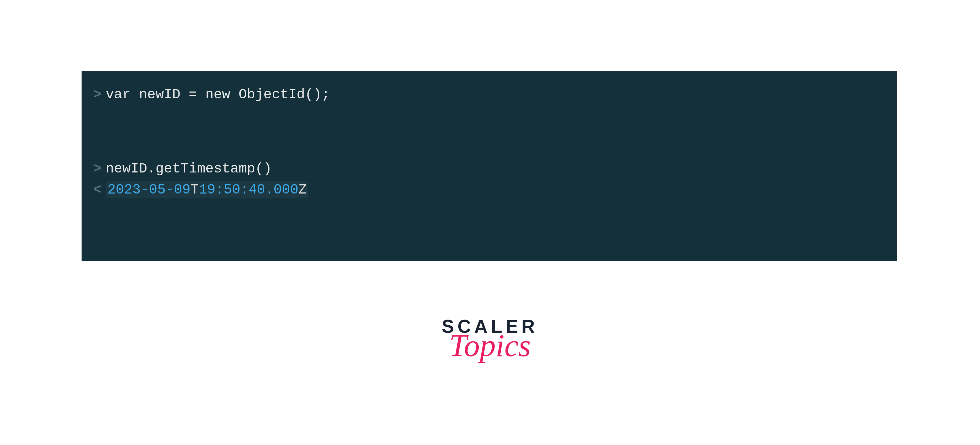  I want to click on t-separator: T, so click(195, 190).